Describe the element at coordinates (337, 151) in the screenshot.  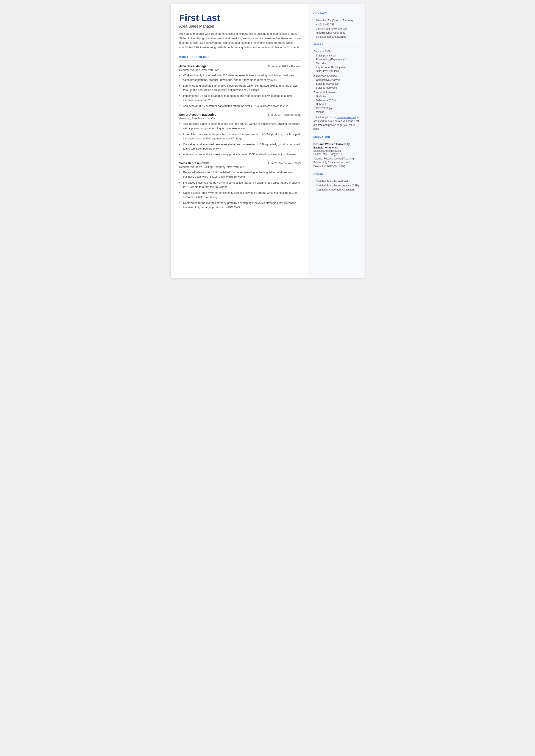
I see `edu-field: Business Administration` at that location.